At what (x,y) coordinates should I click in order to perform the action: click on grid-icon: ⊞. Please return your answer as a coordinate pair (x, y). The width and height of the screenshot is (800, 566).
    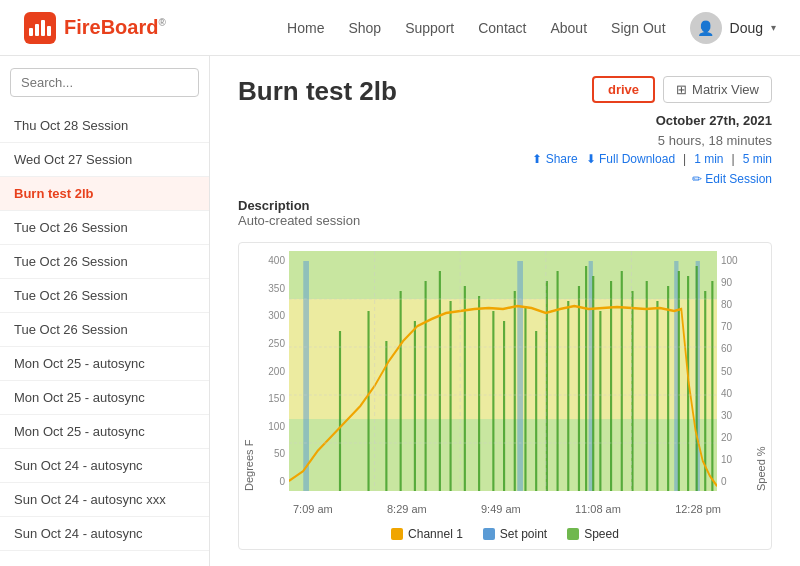
    Looking at the image, I should click on (682, 90).